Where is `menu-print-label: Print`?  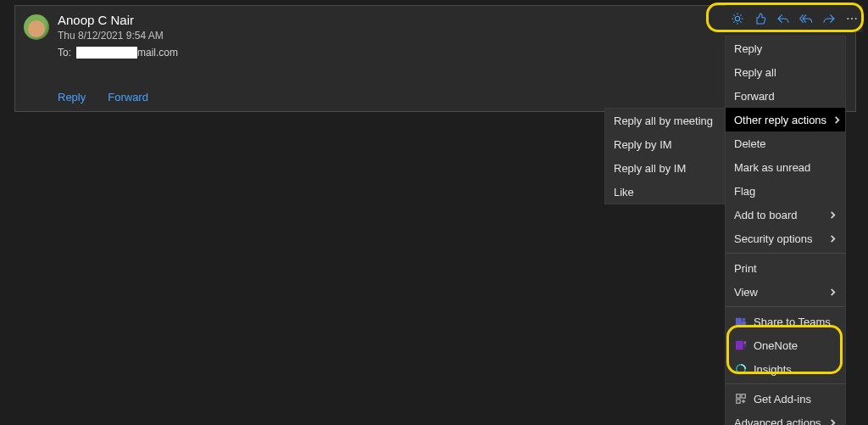 menu-print-label: Print is located at coordinates (746, 268).